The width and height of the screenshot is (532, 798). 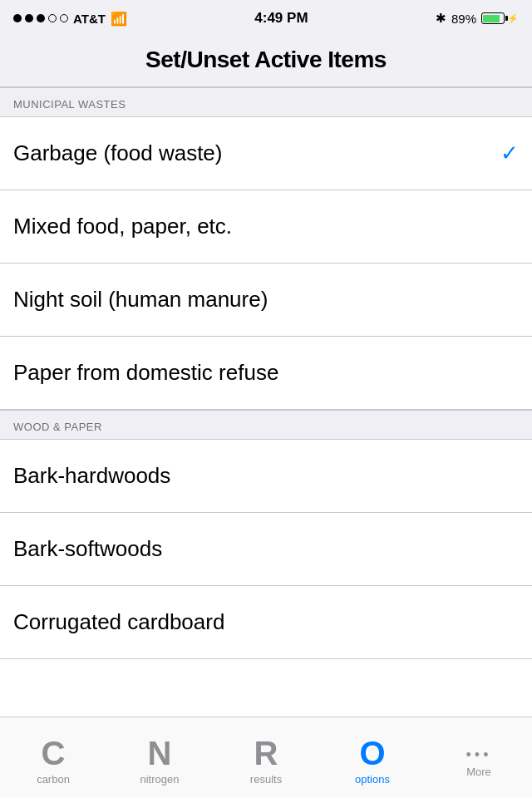 I want to click on list-item-label: Garbage (food waste), so click(x=118, y=153).